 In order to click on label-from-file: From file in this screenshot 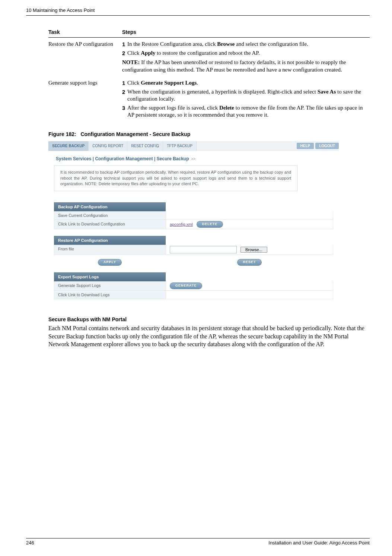, I will do `click(110, 250)`.